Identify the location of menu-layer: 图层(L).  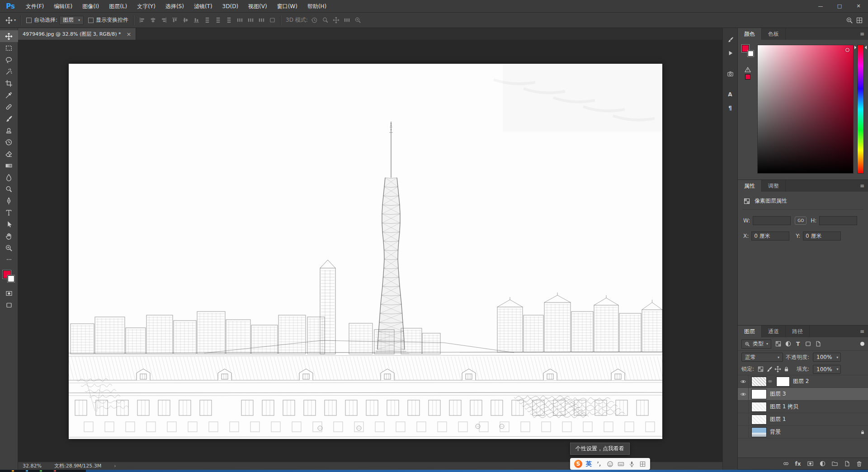
(118, 6).